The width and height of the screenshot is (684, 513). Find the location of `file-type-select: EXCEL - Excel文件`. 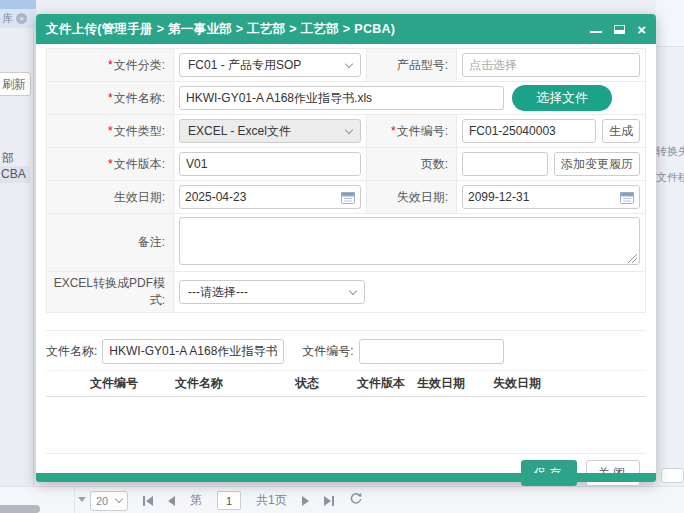

file-type-select: EXCEL - Excel文件 is located at coordinates (270, 131).